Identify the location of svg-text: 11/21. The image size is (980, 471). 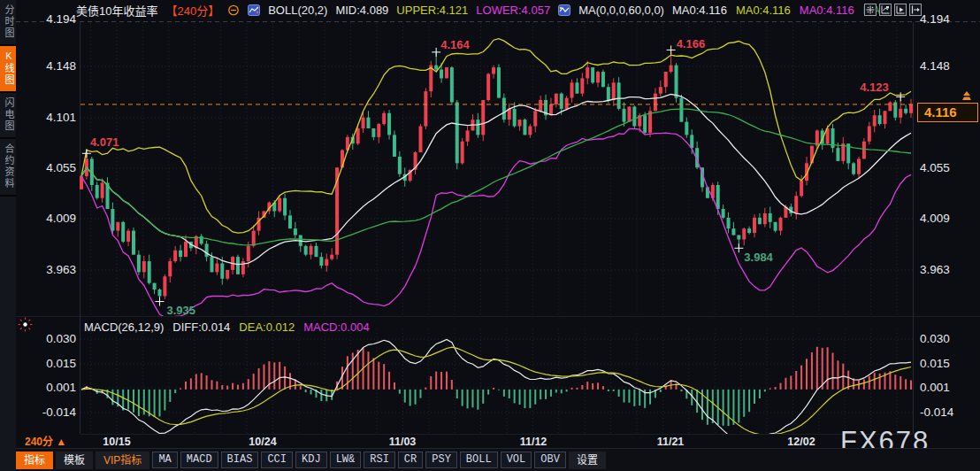
(670, 442).